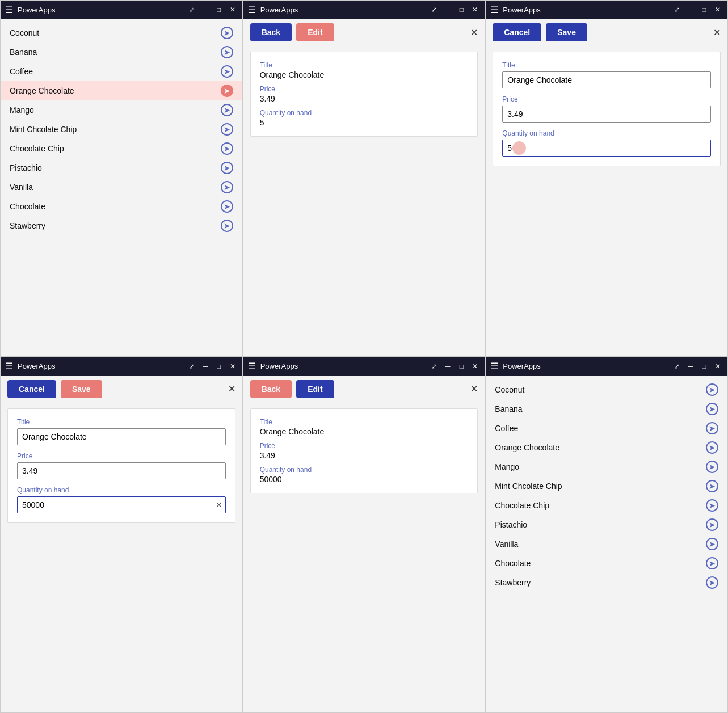 This screenshot has height=713, width=728. Describe the element at coordinates (511, 525) in the screenshot. I see `list-item-text: Pistachio` at that location.